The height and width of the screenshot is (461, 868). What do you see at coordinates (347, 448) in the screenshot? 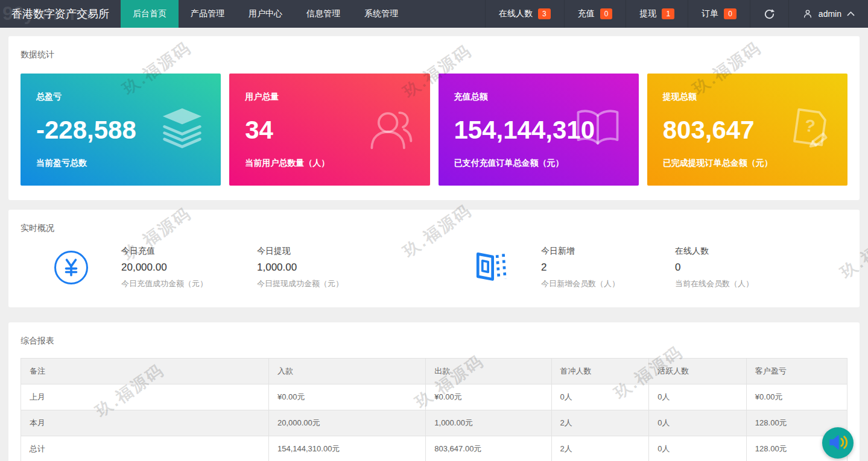
I see `cell: 154,144,310.00元` at bounding box center [347, 448].